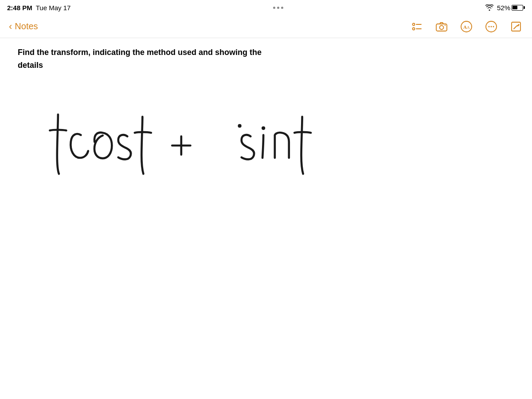 This screenshot has height=399, width=532. I want to click on back-chevron-icon: ‹, so click(11, 27).